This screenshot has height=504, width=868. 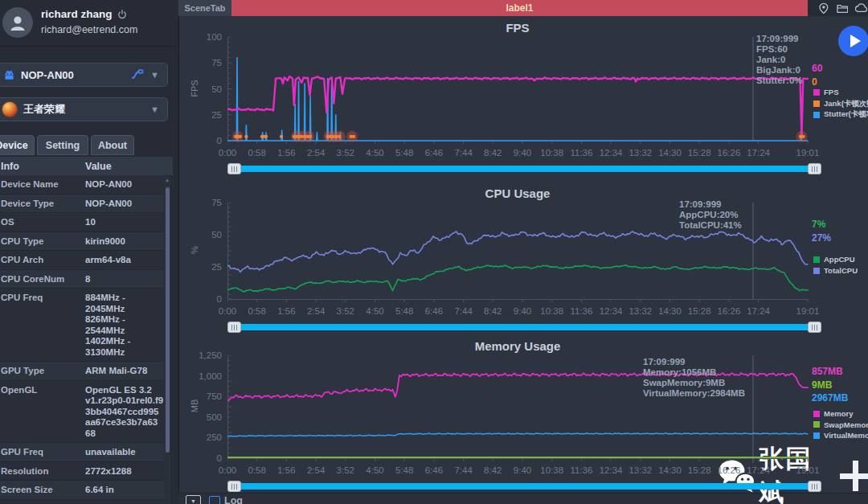 What do you see at coordinates (205, 141) in the screenshot?
I see `y-axis-tick-label: 0` at bounding box center [205, 141].